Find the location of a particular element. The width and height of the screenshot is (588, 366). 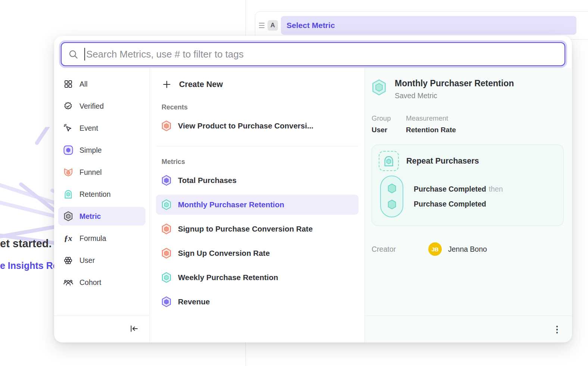

funnel-metric-icon is located at coordinates (68, 173).